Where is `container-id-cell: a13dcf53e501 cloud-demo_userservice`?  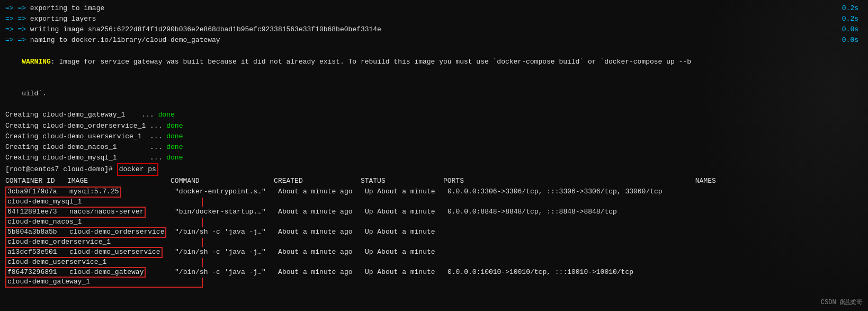
container-id-cell: a13dcf53e501 cloud-demo_userservice is located at coordinates (84, 252).